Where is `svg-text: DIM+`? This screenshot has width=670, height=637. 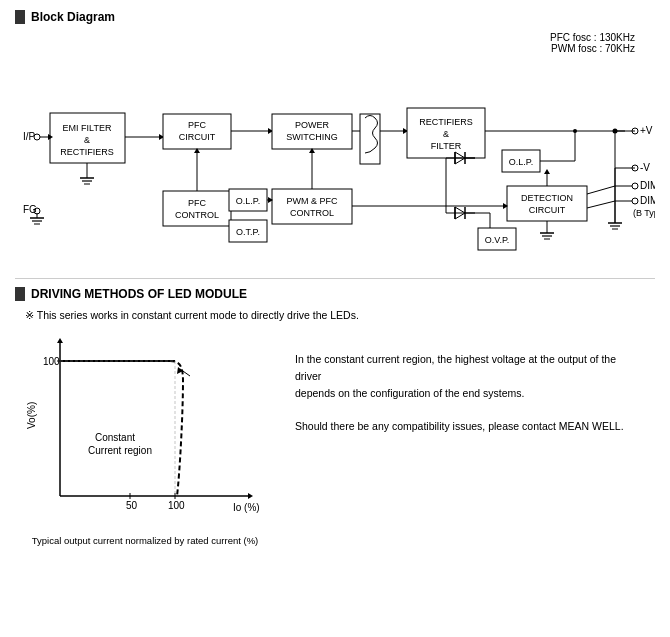 svg-text: DIM+ is located at coordinates (648, 186).